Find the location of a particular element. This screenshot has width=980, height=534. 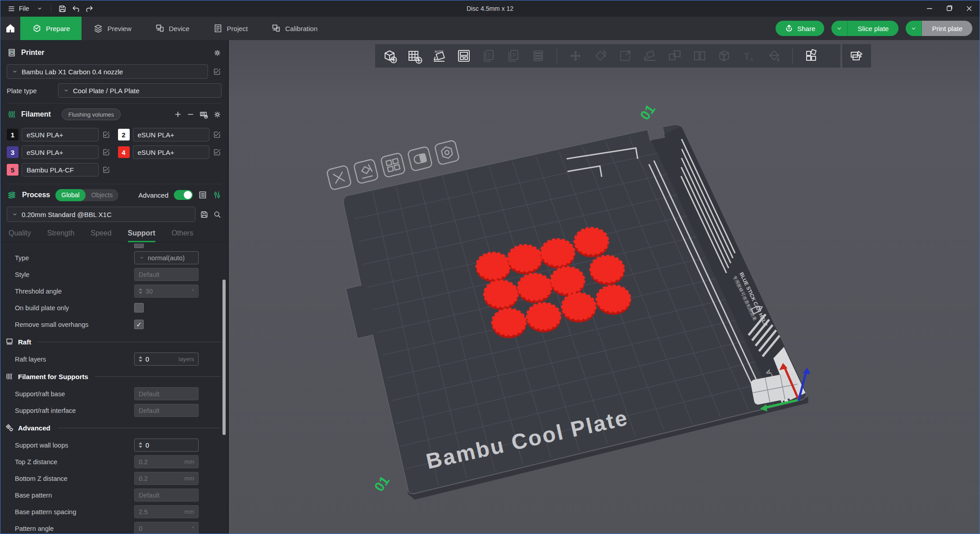

remove-filament-button is located at coordinates (191, 114).